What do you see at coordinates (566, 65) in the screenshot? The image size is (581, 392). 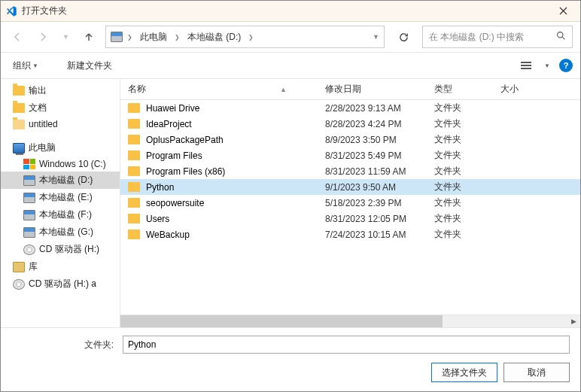 I see `help-button: ?` at bounding box center [566, 65].